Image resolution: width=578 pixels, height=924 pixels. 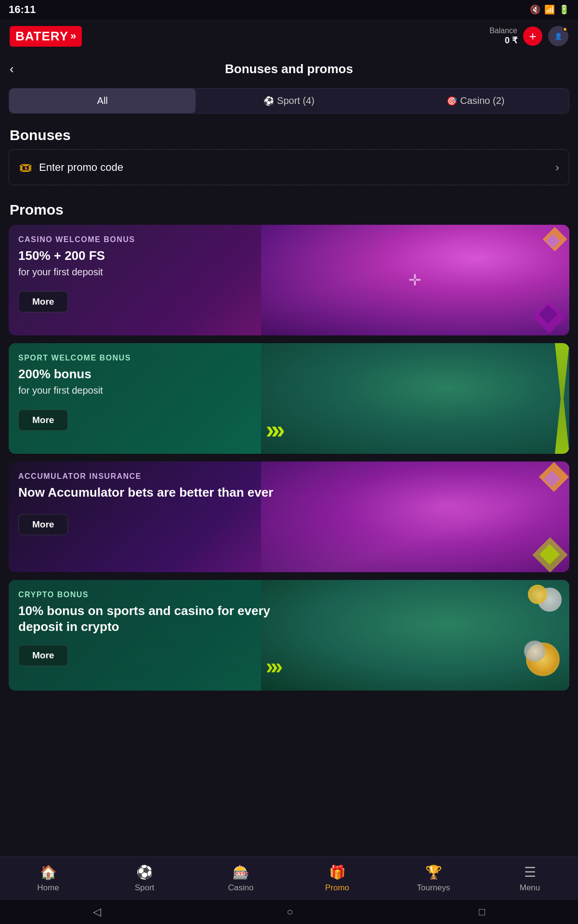 I want to click on tab-sport: ⚽ Sport (4), so click(x=289, y=101).